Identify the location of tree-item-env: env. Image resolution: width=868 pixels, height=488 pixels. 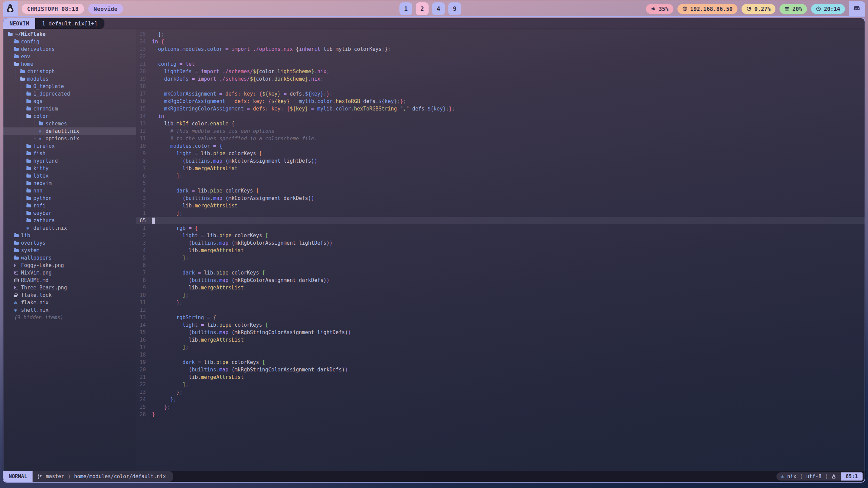
(70, 57).